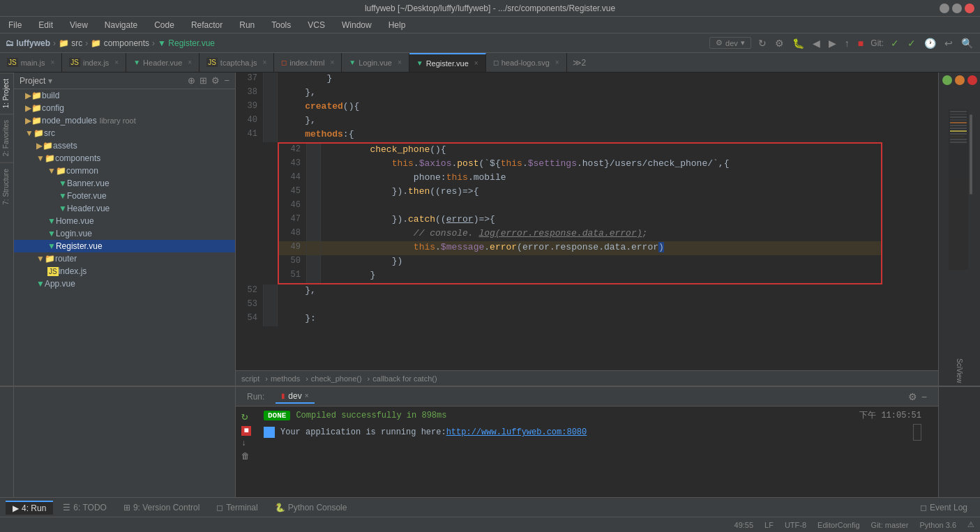 The width and height of the screenshot is (980, 532). Describe the element at coordinates (730, 43) in the screenshot. I see `branch-selector: ⚙ dev ▾` at that location.